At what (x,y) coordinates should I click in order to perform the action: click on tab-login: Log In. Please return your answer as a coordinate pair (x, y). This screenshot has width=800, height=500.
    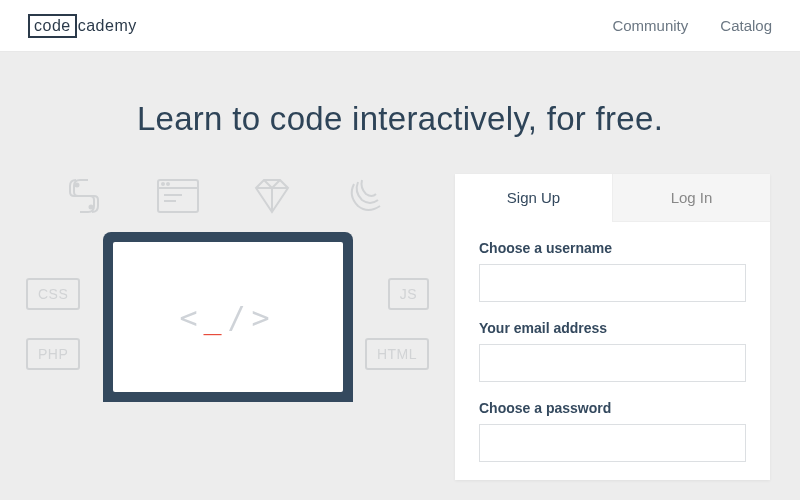
    Looking at the image, I should click on (691, 198).